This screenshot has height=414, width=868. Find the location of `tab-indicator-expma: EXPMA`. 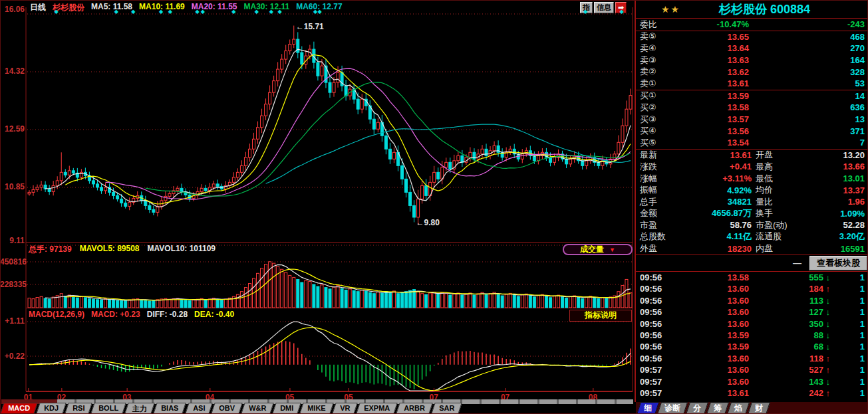

tab-indicator-expma: EXPMA is located at coordinates (376, 408).